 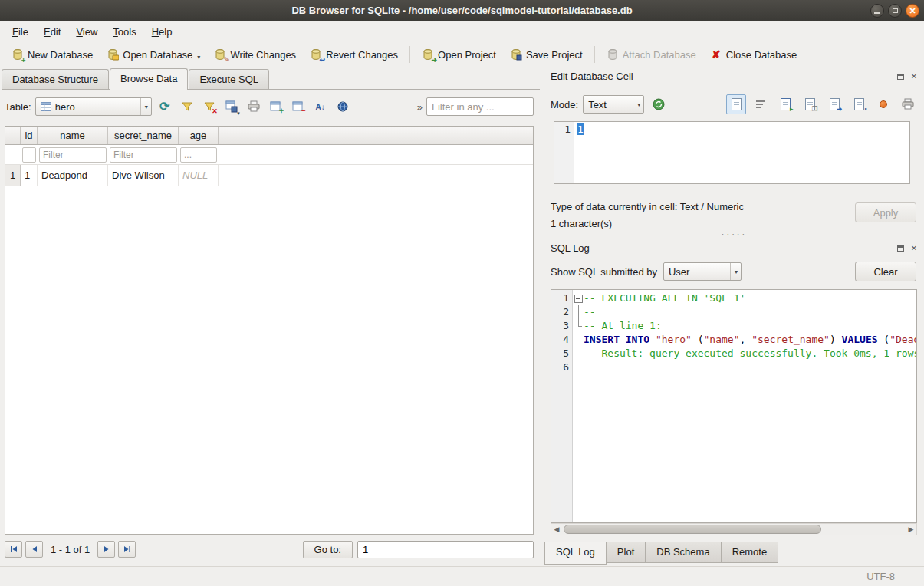 What do you see at coordinates (480, 107) in the screenshot?
I see `filter-any-input` at bounding box center [480, 107].